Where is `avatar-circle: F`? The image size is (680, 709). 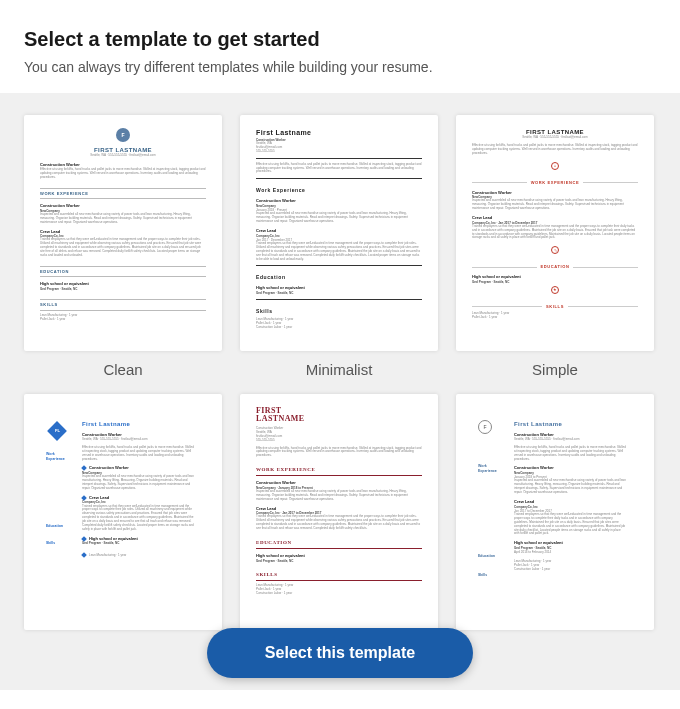 avatar-circle: F is located at coordinates (123, 135).